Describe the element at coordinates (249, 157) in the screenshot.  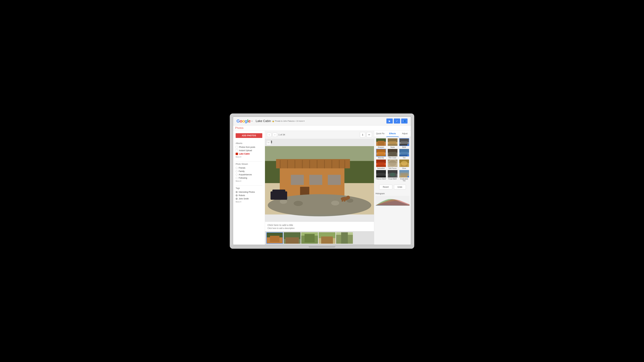
I see `albums-more: More ▾` at that location.